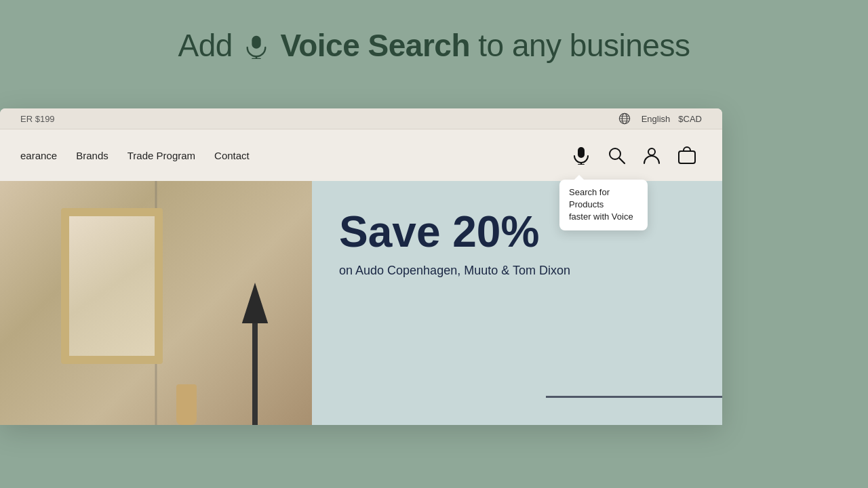 The image size is (868, 488). What do you see at coordinates (434, 45) in the screenshot?
I see `banner-heading: Add Voice Search to any business` at bounding box center [434, 45].